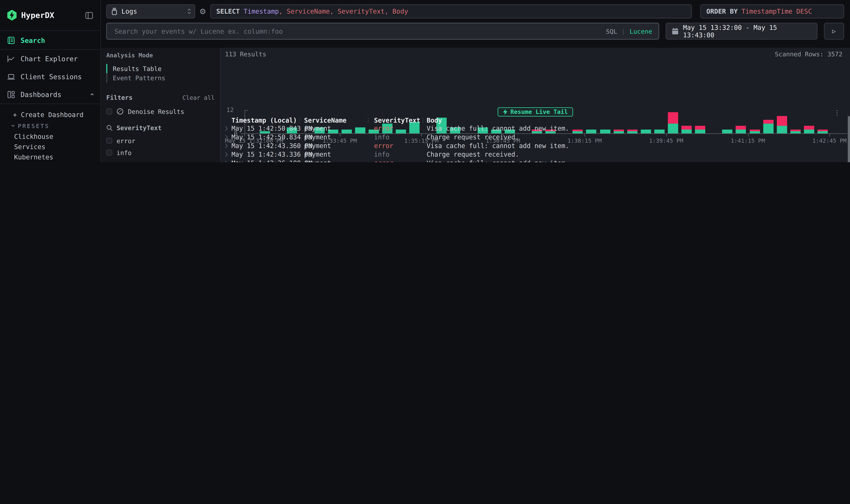 Image resolution: width=850 pixels, height=504 pixels. What do you see at coordinates (129, 12) in the screenshot?
I see `source-select-value: Logs` at bounding box center [129, 12].